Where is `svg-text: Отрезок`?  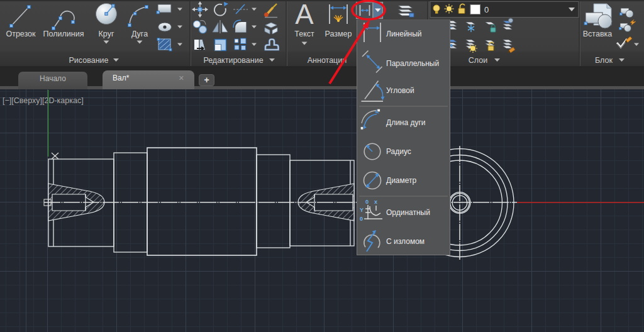
svg-text: Отрезок is located at coordinates (21, 34).